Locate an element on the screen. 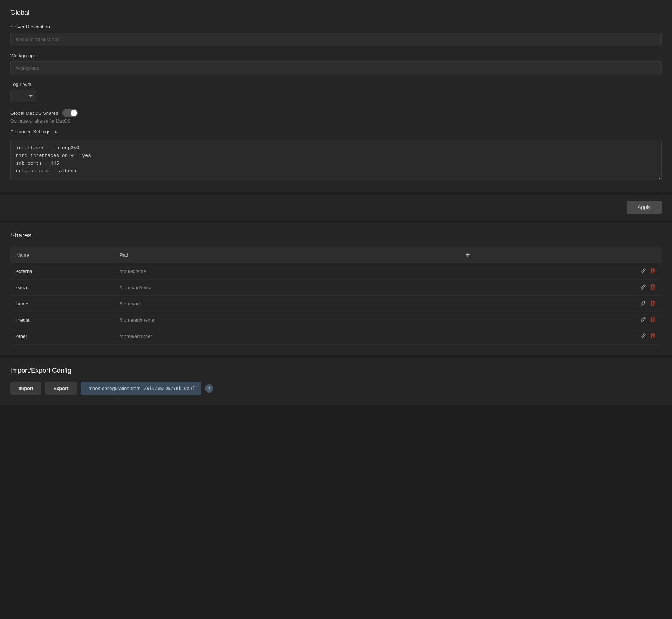  share-path-cell: /mnt/external is located at coordinates (286, 271).